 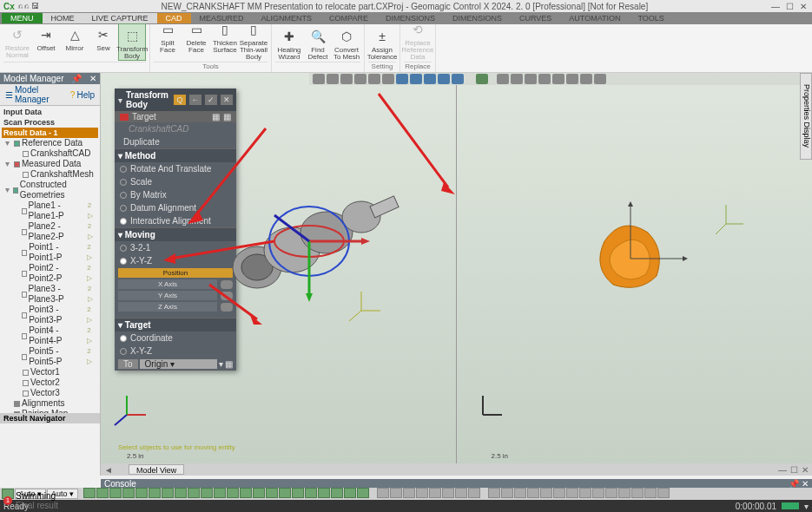 I want to click on to-btn1: ▾, so click(x=221, y=364).